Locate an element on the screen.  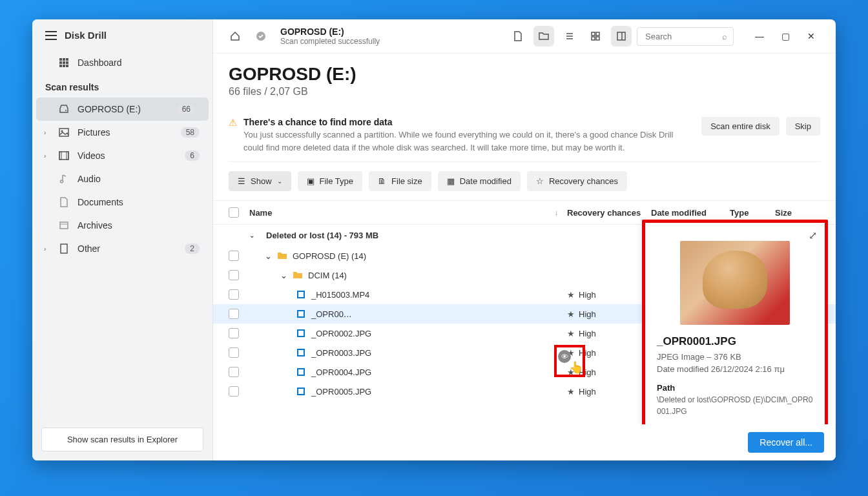
filter-recovery-button: ☆Recovery chances is located at coordinates (577, 181).